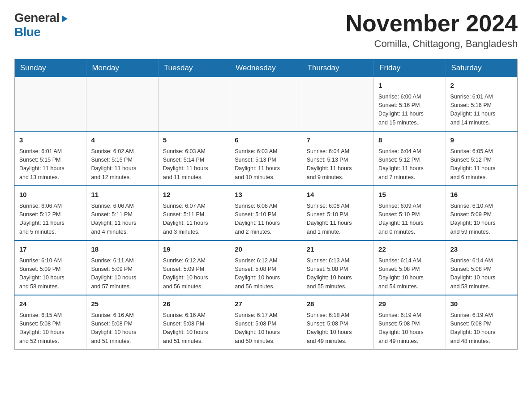  Describe the element at coordinates (50, 195) in the screenshot. I see `day-number: 10` at that location.